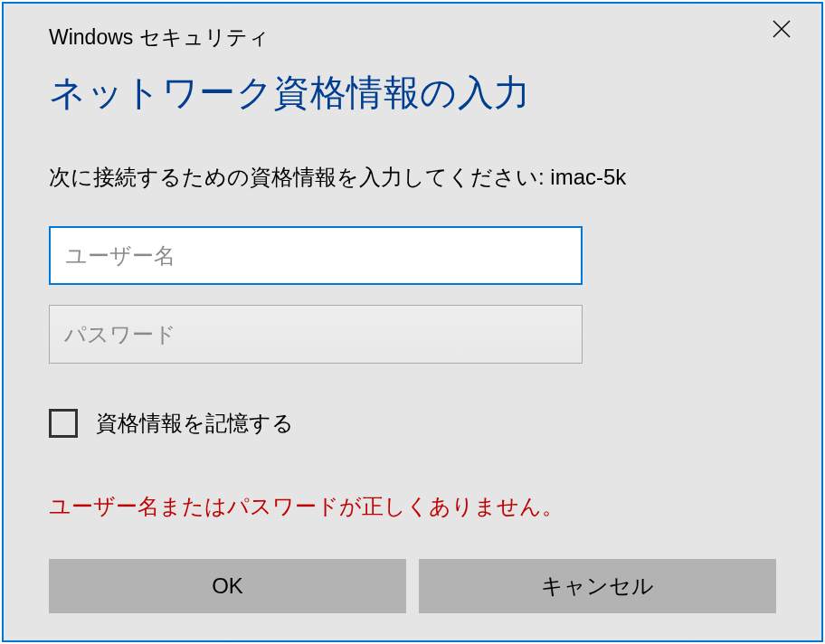 This screenshot has width=825, height=644. Describe the element at coordinates (228, 586) in the screenshot. I see `ok-button: OK` at that location.